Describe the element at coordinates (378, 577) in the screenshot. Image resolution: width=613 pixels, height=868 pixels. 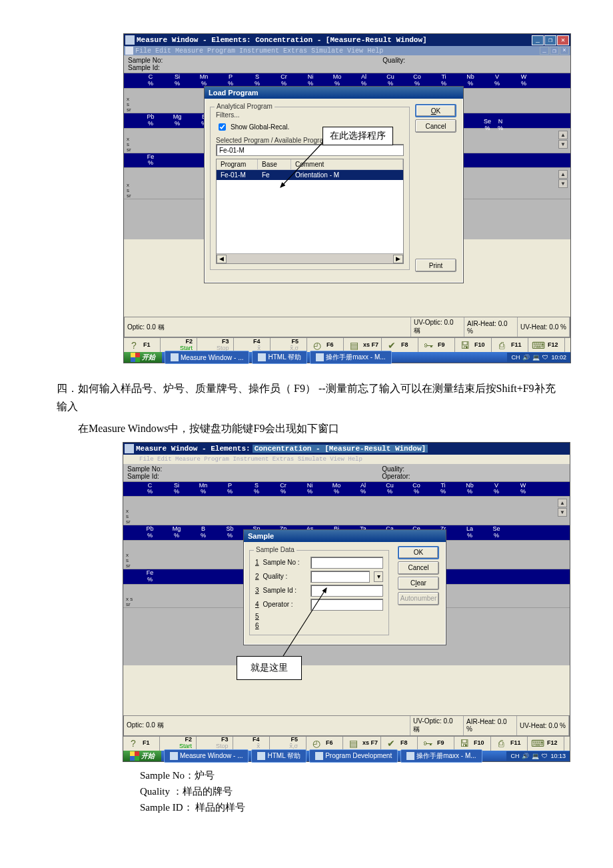
I see `combo-dropdown-icon: ▾` at that location.